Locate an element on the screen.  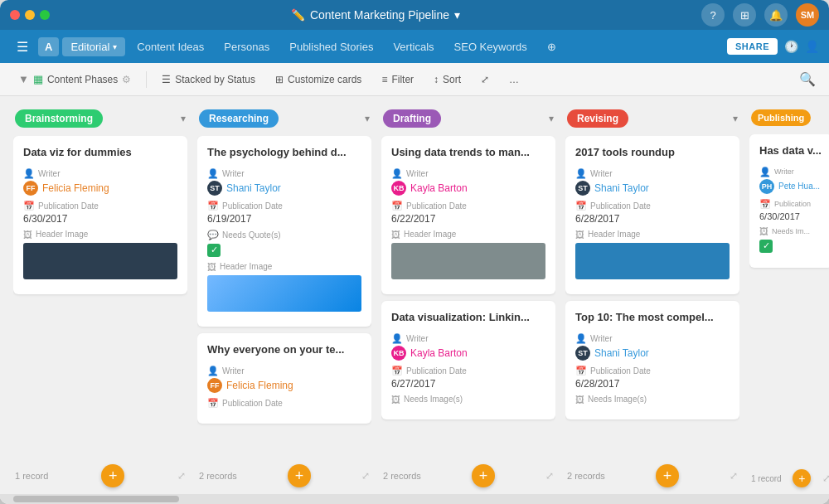
writer-field: 👤 Writer KB Kayla Barton is located at coordinates (468, 182).